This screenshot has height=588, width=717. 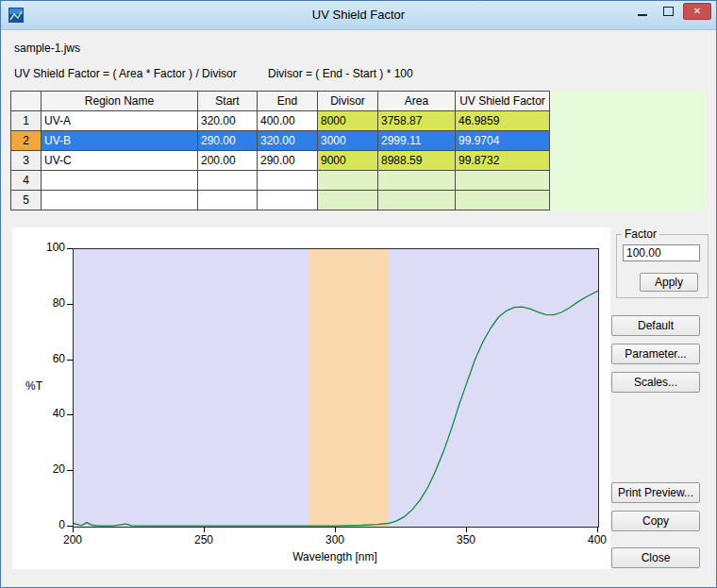 I want to click on close-icon: ✕, so click(x=697, y=11).